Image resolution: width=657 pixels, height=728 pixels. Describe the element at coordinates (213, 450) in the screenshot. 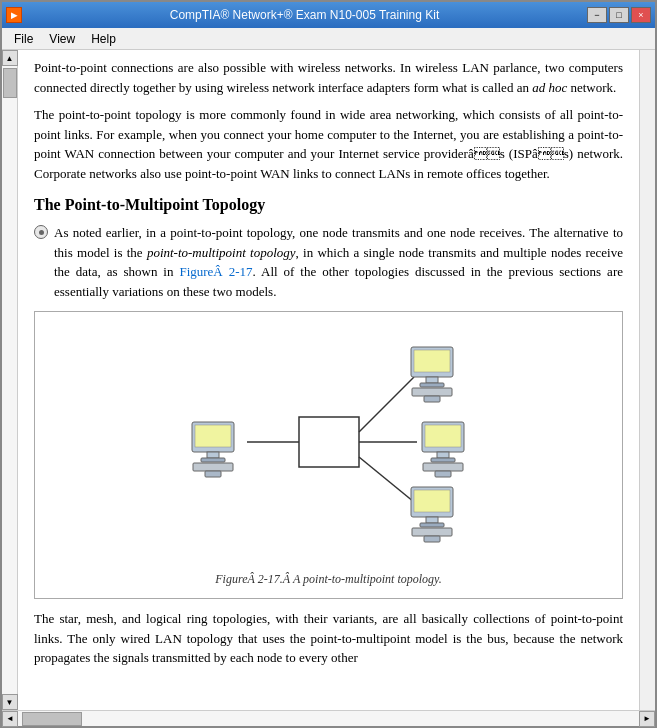

I see `computer-left` at that location.